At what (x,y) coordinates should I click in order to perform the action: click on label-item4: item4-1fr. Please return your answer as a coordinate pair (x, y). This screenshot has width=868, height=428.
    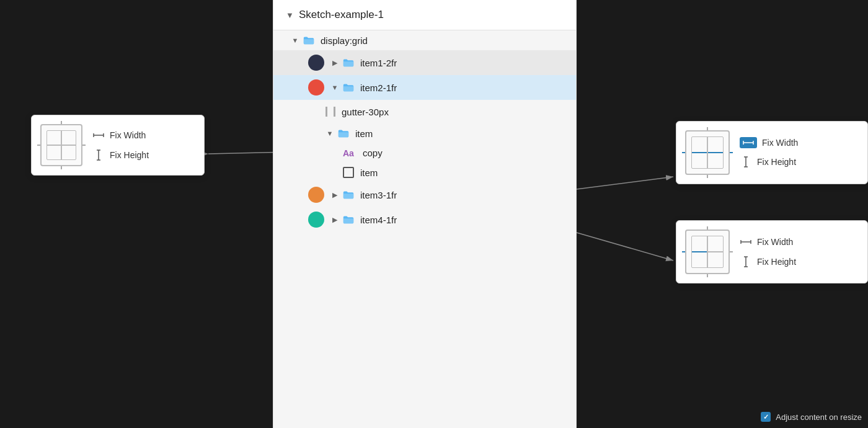
    Looking at the image, I should click on (378, 220).